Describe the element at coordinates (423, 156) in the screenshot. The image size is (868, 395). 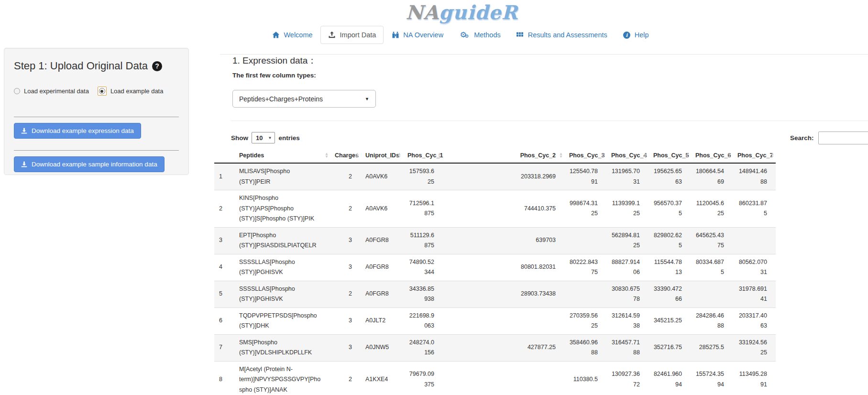
I see `column-header-phos-cyc-1: Phos_Cyc_1▲▼` at that location.